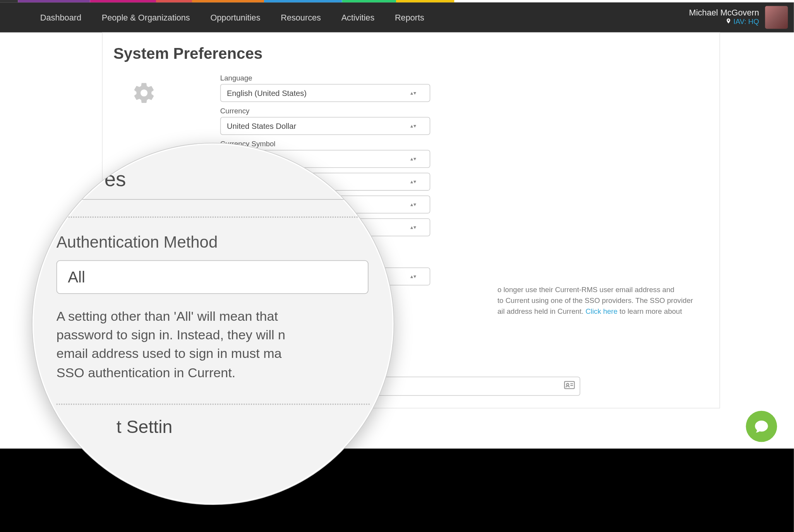 The width and height of the screenshot is (794, 532). What do you see at coordinates (358, 17) in the screenshot?
I see `nav-activities: Activities` at bounding box center [358, 17].